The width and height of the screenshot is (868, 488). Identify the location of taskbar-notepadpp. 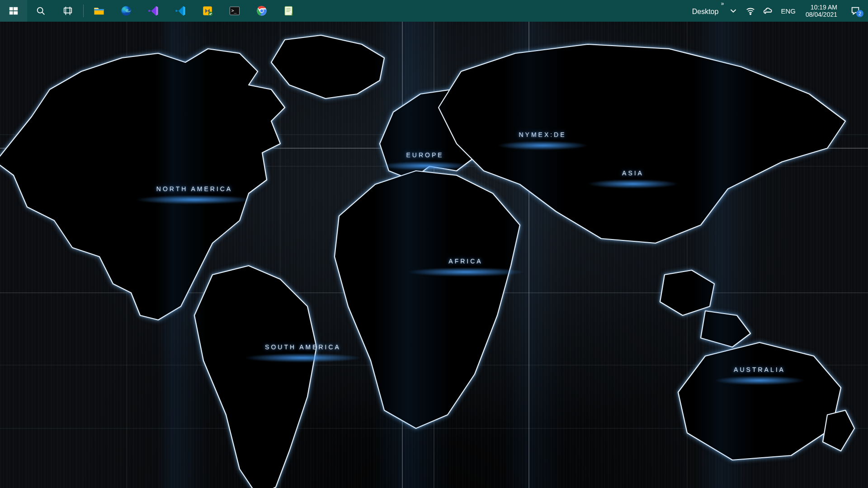
(289, 11).